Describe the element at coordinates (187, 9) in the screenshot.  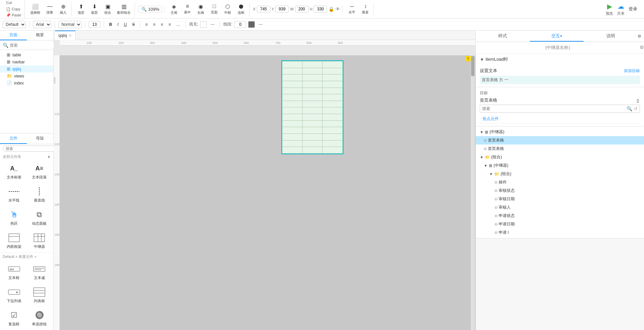
I see `center-button: ≡ 基中` at that location.